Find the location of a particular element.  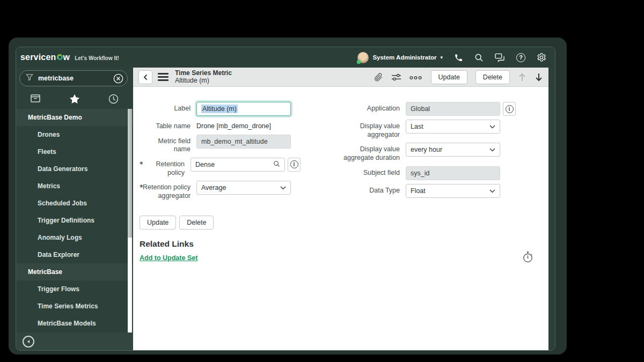

retention-policy-aggregator-select: Average is located at coordinates (244, 188).